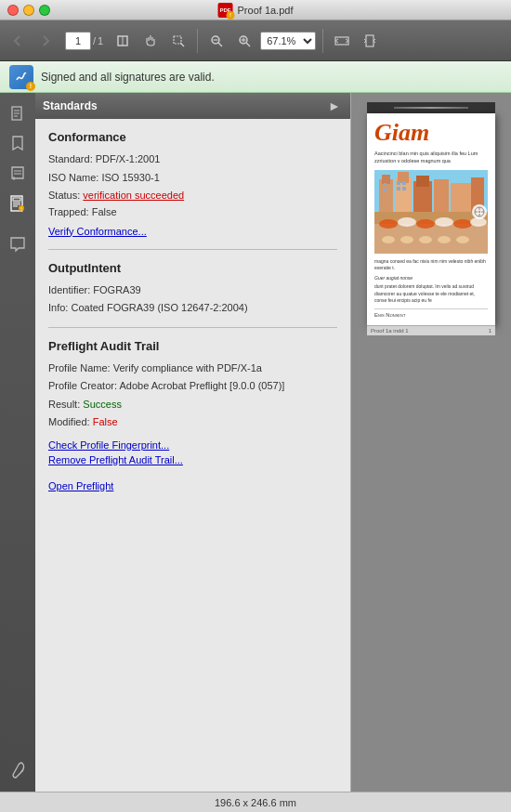  I want to click on pdf-page-info-bar: Proof 1a indd 1 1, so click(431, 331).